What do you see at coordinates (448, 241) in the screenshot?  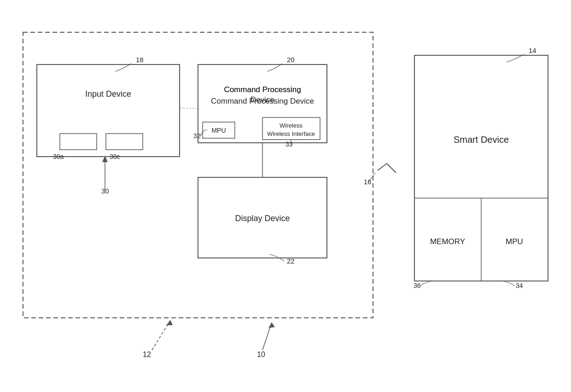 I see `memory-label: MEMORY` at bounding box center [448, 241].